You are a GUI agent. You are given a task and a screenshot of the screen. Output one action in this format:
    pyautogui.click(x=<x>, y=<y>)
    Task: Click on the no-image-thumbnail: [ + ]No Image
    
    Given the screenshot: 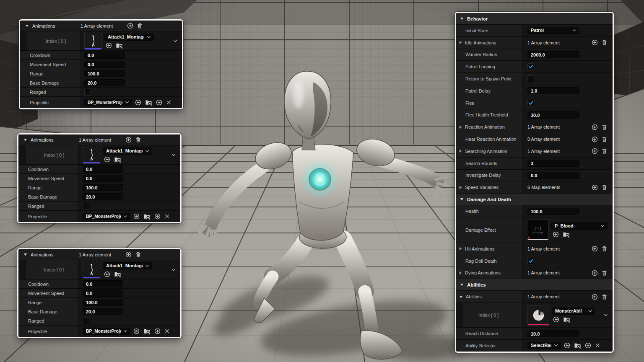 What is the action you would take?
    pyautogui.click(x=538, y=230)
    